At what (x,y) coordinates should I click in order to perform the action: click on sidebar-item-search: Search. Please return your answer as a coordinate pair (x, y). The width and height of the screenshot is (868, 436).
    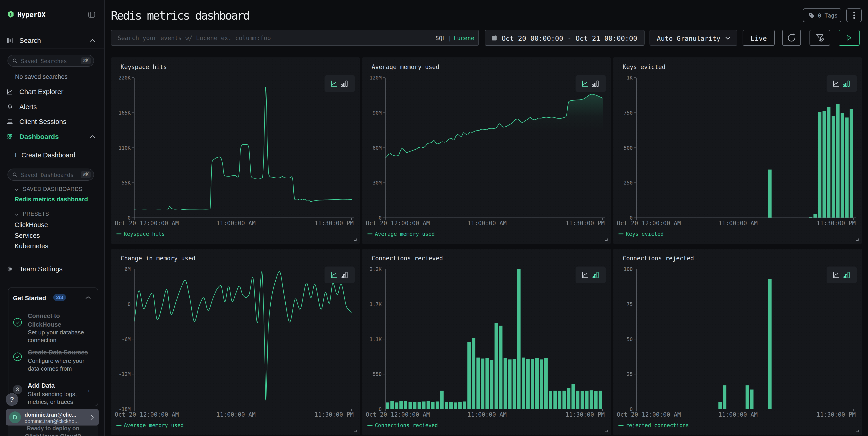
    Looking at the image, I should click on (52, 40).